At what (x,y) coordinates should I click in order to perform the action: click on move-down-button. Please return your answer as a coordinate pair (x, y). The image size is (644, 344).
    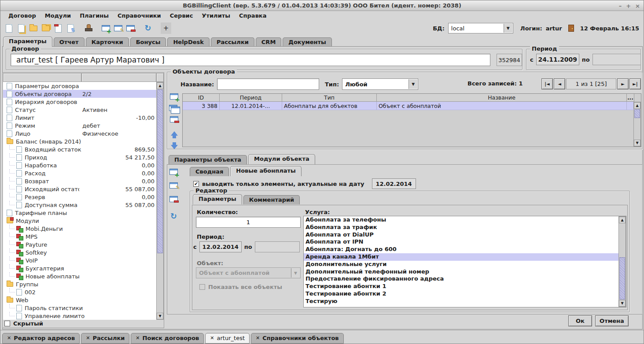
    Looking at the image, I should click on (174, 147).